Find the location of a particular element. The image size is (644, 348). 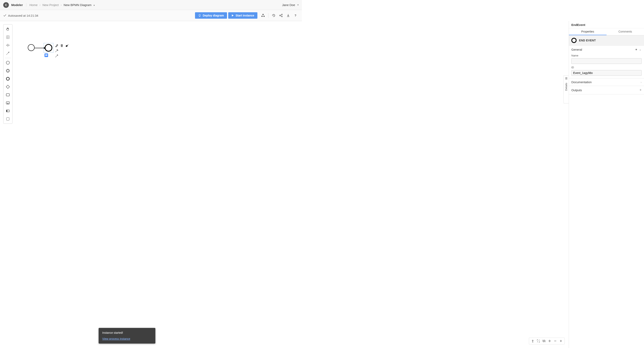

context-connect-icon is located at coordinates (56, 56).